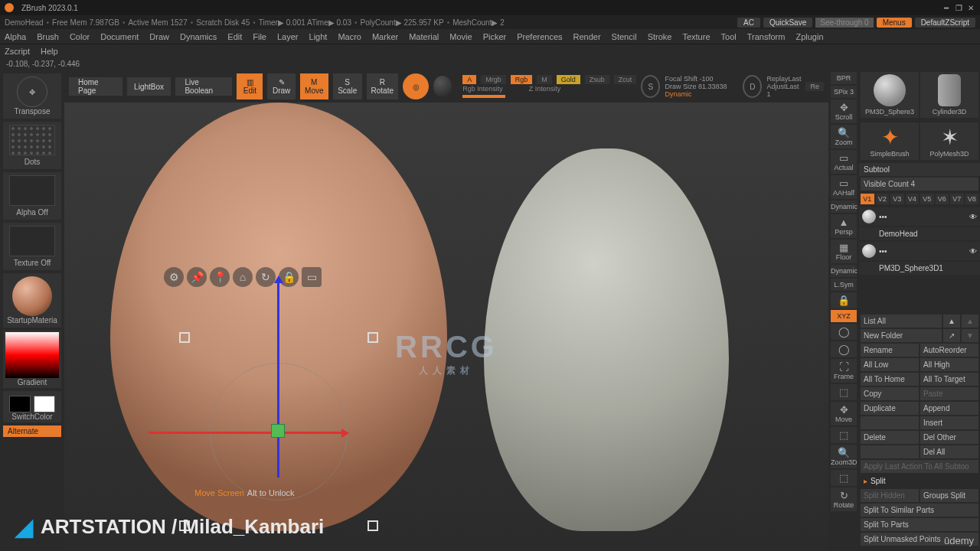  I want to click on ver-v2: V2, so click(883, 199).